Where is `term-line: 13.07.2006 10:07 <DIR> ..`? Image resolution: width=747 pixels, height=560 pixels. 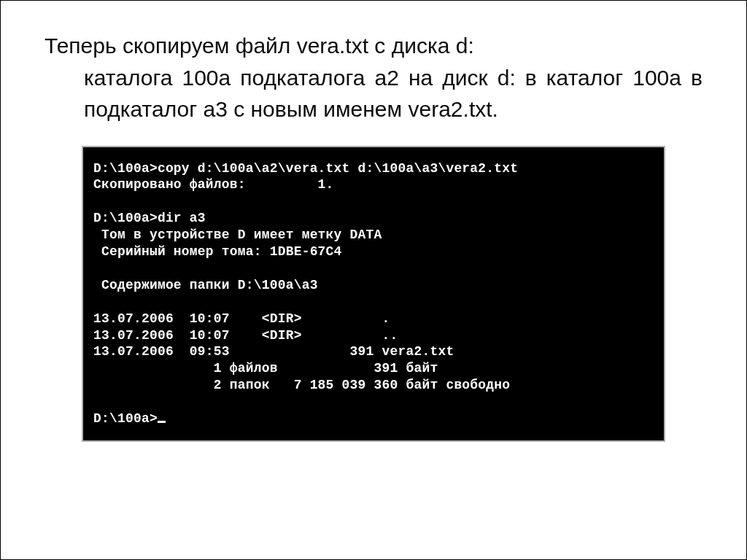
term-line: 13.07.2006 10:07 <DIR> .. is located at coordinates (245, 335).